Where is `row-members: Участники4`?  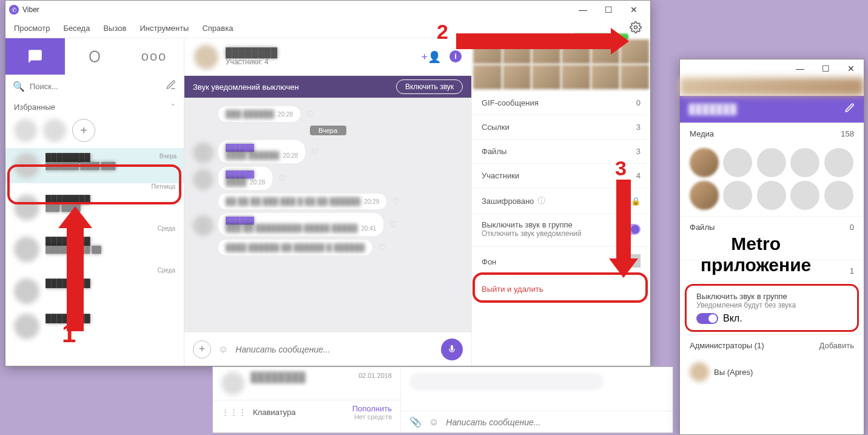
row-members: Участники4 is located at coordinates (561, 175).